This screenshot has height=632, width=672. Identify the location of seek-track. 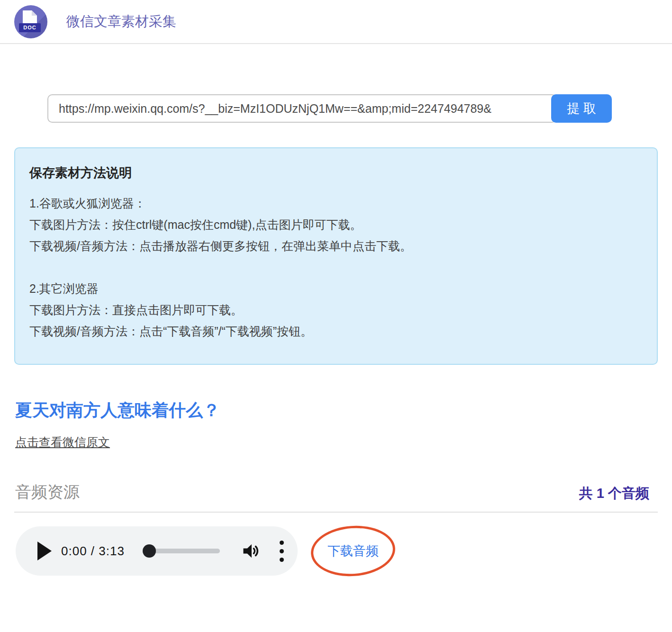
(187, 551).